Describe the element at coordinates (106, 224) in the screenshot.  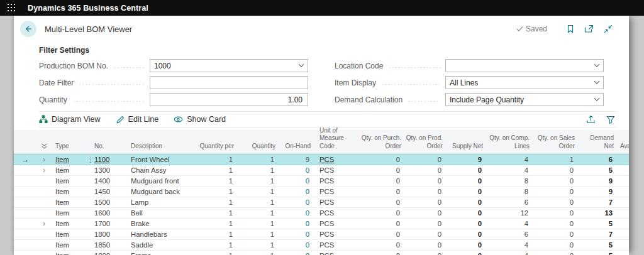
I see `cell-no: ⋮ 1700` at that location.